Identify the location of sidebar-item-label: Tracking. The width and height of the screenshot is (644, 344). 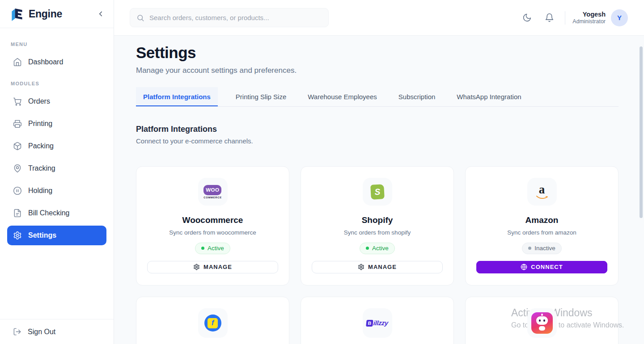
(42, 168).